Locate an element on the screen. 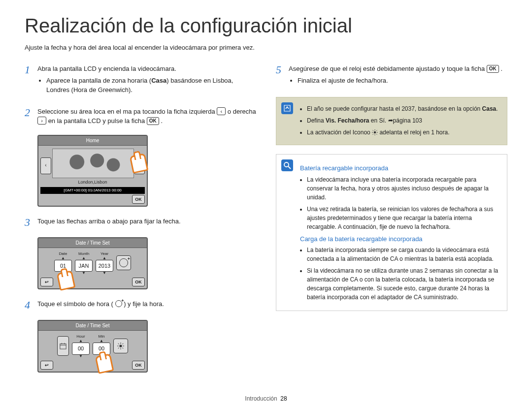 This screenshot has height=406, width=532. lcd-prev-button: ‹ is located at coordinates (46, 166).